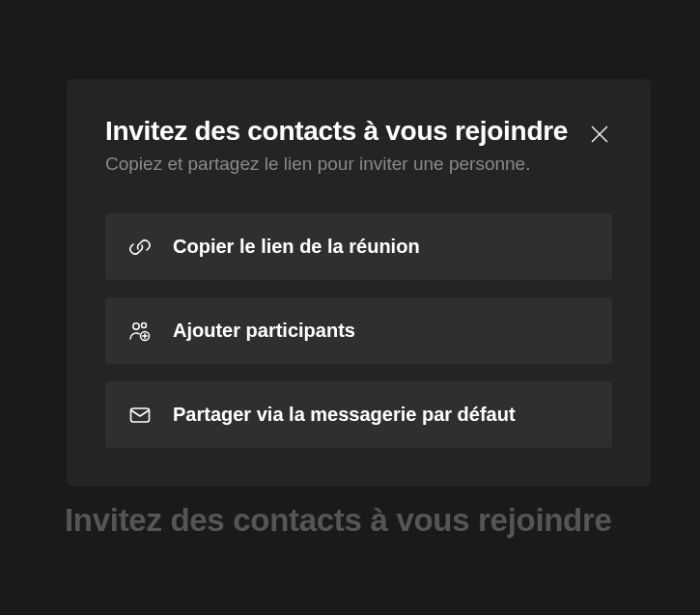 This screenshot has width=700, height=615. What do you see at coordinates (359, 330) in the screenshot?
I see `add-participants-button: Ajouter participants` at bounding box center [359, 330].